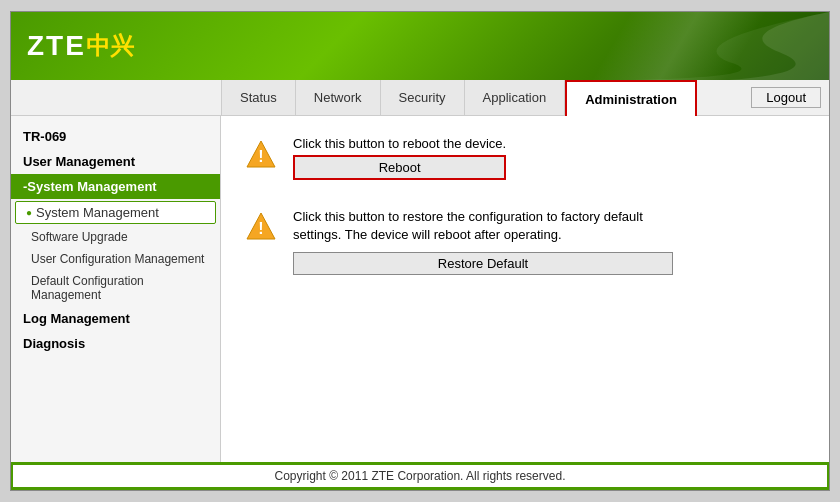 The height and width of the screenshot is (502, 840). Describe the element at coordinates (116, 288) in the screenshot. I see `sidebar-item-default-config: Default Configuration Management` at that location.